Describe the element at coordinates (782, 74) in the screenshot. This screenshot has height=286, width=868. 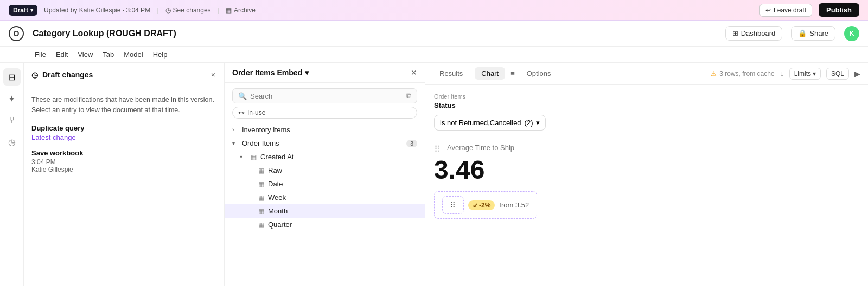
I see `download-button: ↓` at that location.